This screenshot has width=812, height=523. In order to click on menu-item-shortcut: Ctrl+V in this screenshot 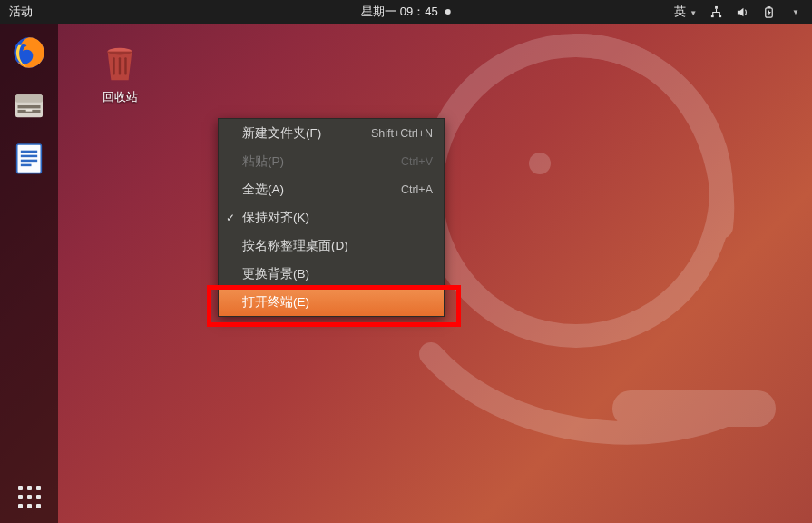, I will do `click(417, 162)`.